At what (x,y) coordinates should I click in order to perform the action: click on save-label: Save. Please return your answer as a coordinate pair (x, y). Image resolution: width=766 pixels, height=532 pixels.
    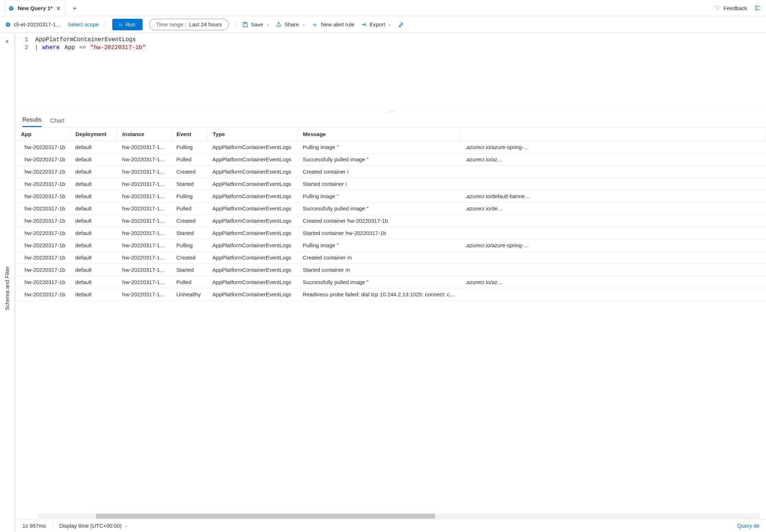
    Looking at the image, I should click on (257, 25).